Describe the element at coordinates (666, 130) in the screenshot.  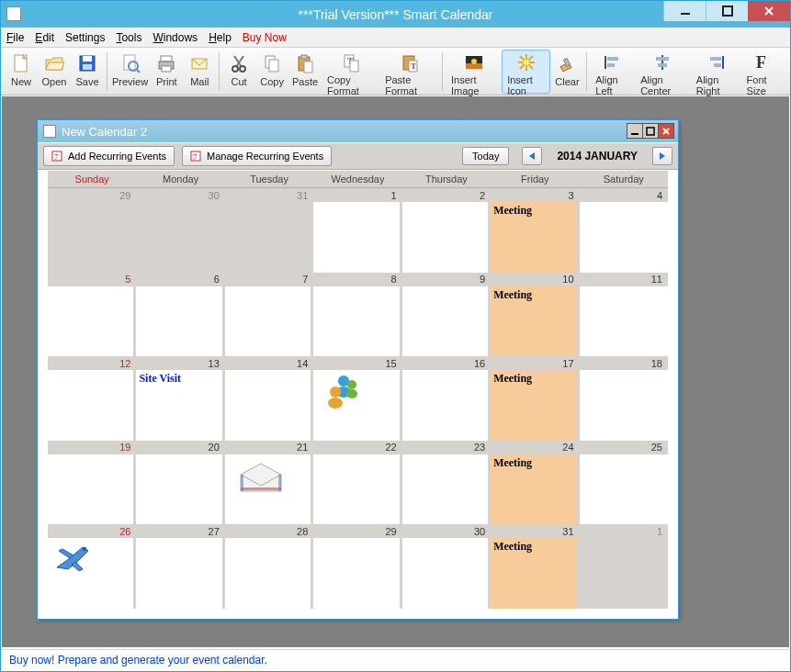
I see `doc-close-button` at that location.